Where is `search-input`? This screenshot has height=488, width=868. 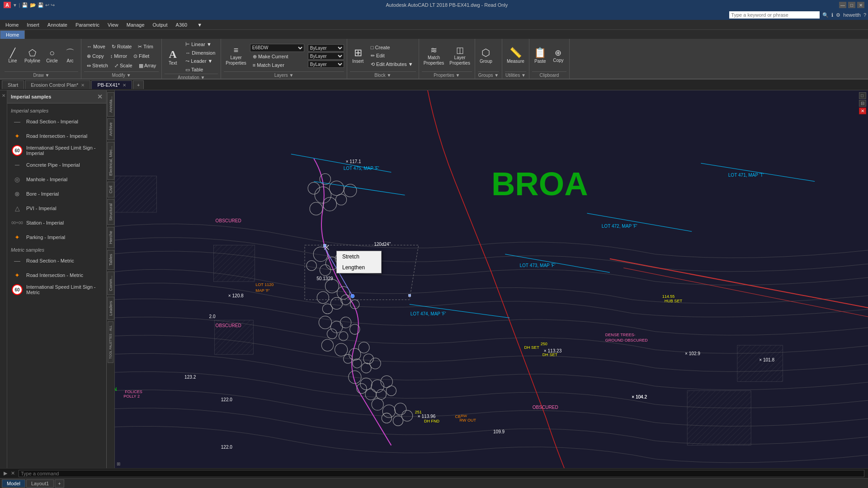
search-input is located at coordinates (774, 15).